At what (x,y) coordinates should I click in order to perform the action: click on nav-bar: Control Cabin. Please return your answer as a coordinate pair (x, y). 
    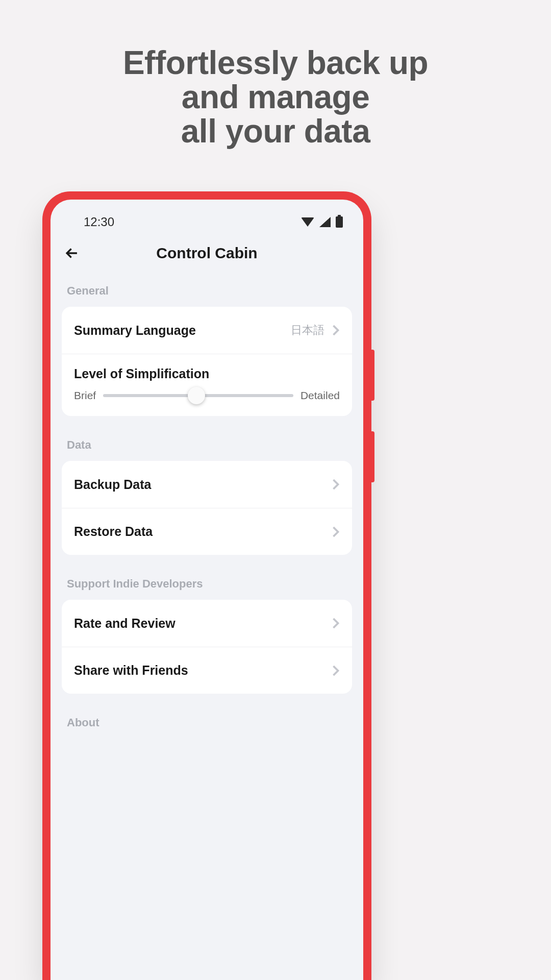
    Looking at the image, I should click on (207, 249).